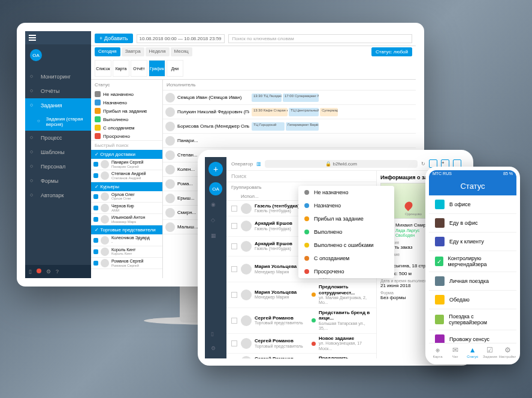 The image size is (532, 398). What do you see at coordinates (58, 77) in the screenshot?
I see `nav-item: ○Мониторинг` at bounding box center [58, 77].